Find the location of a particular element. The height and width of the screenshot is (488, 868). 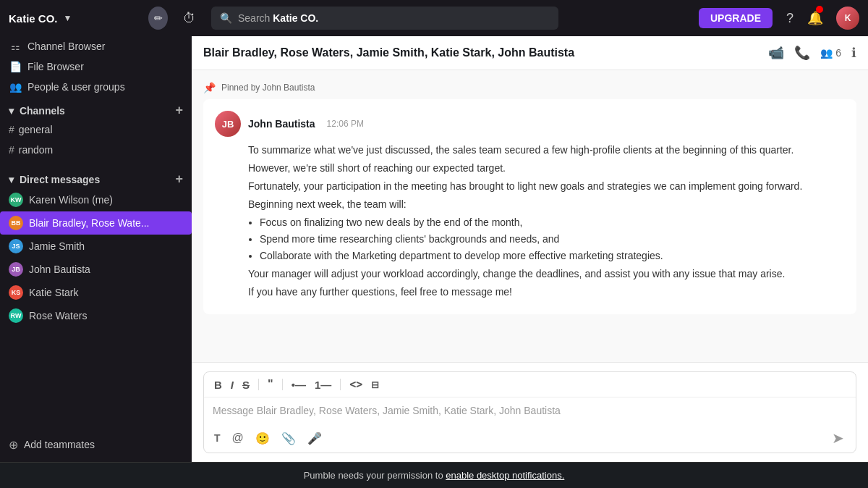

dm-karen-wilson: KW Karen Wilson (me) is located at coordinates (95, 200).